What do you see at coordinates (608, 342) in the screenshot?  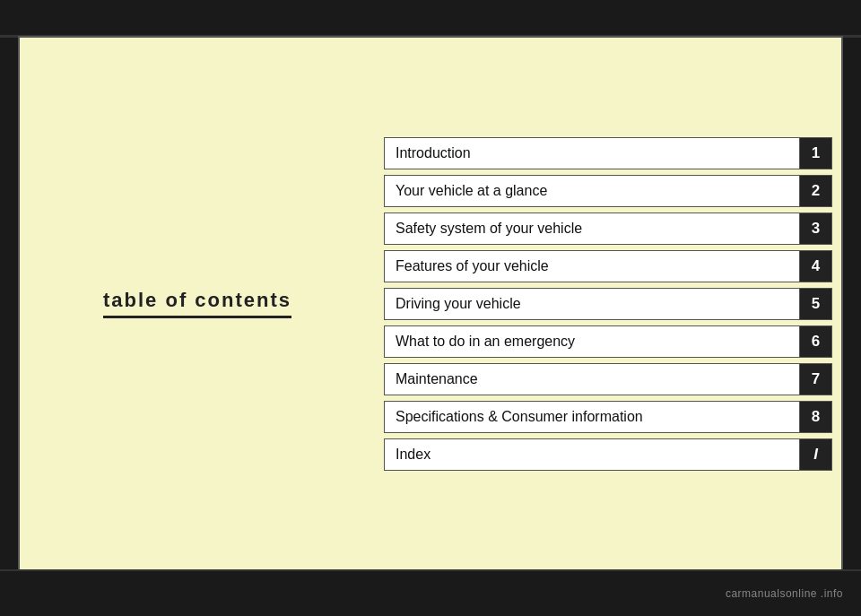 I see `toc-row-emergency: What to do in an emergency 6` at bounding box center [608, 342].